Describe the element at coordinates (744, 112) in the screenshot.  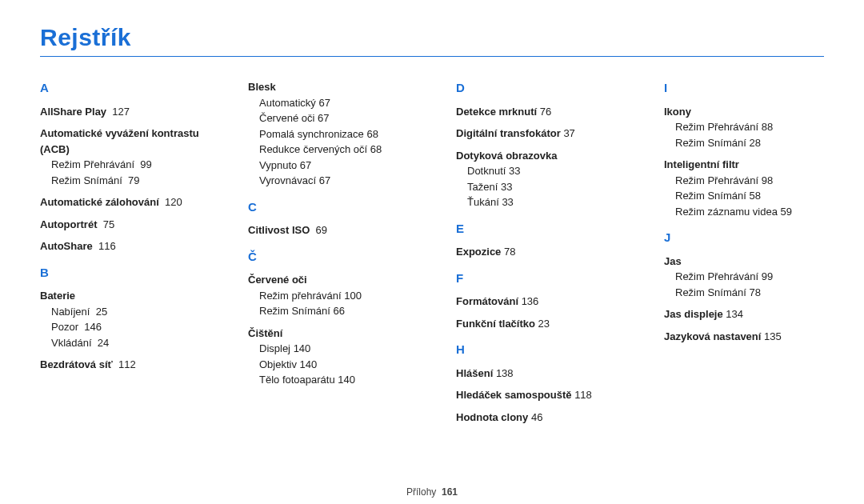
I see `index-entry: Ikony` at that location.